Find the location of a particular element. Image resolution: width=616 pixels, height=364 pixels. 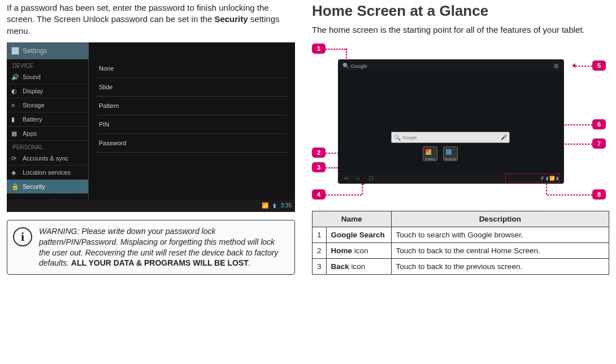

settings-sidebar: DEVICE 🔊Sound ◐Display ≡Storage ▮Battery… is located at coordinates (47, 129).